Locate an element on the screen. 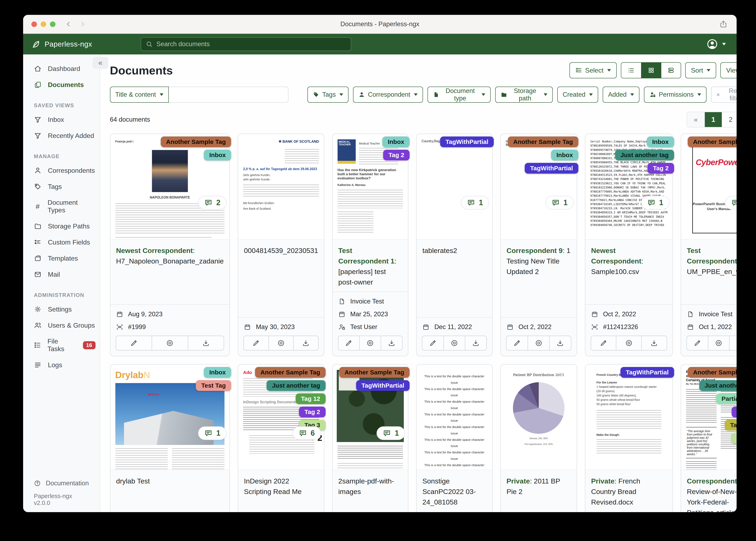 This screenshot has width=756, height=541. share-icon is located at coordinates (723, 24).